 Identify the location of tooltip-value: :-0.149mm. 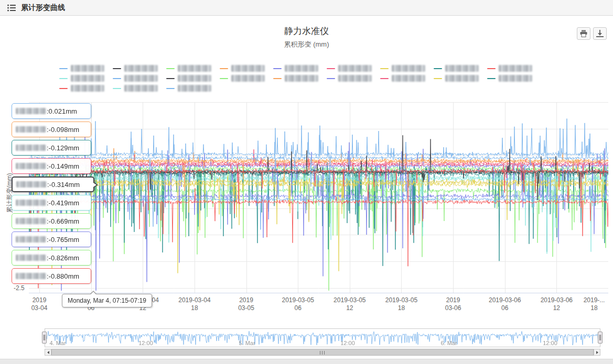
(63, 167).